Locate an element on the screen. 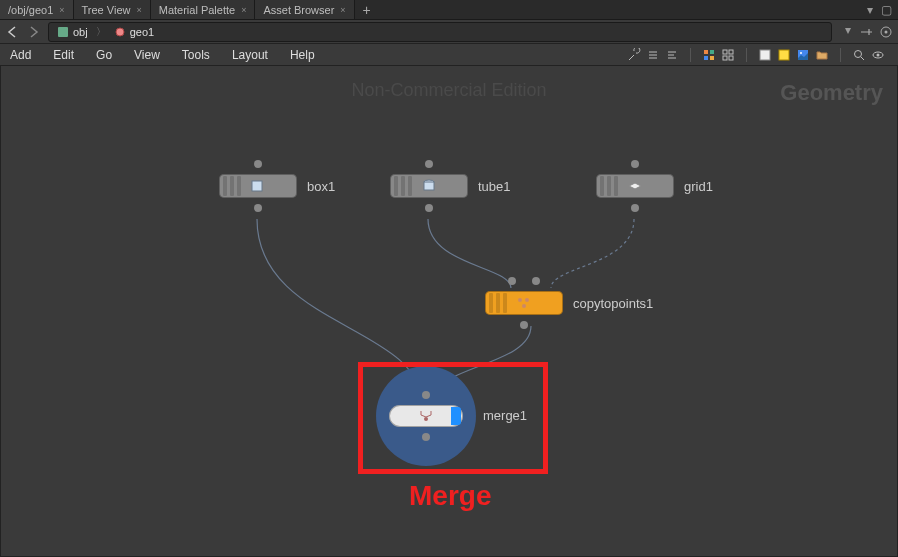 The height and width of the screenshot is (557, 898). menu-layout: Layout is located at coordinates (250, 55).